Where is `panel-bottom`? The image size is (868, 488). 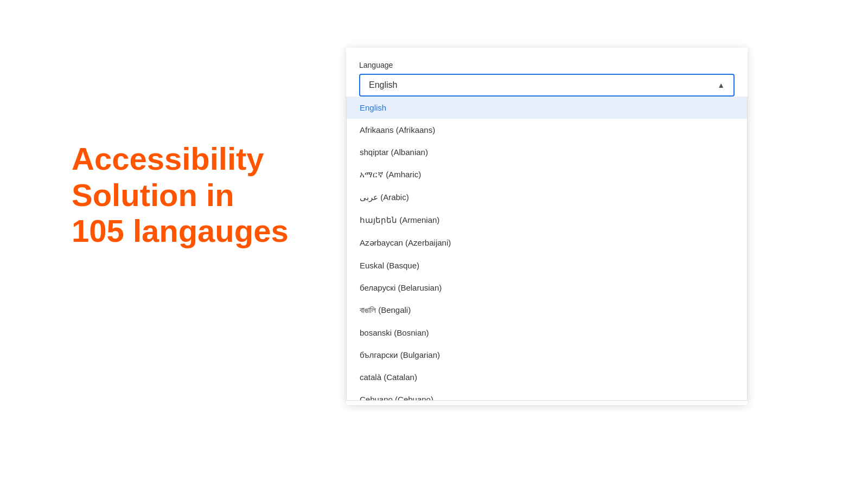 panel-bottom is located at coordinates (547, 403).